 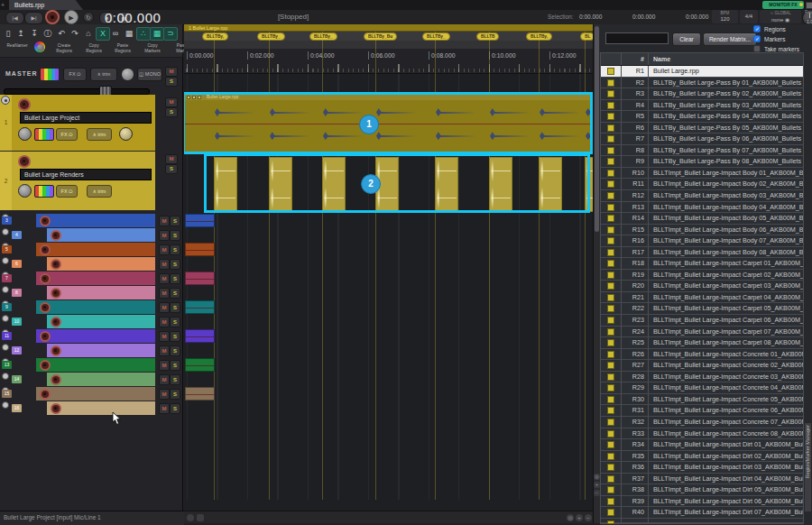 I want to click on scroll-box-icon, so click(x=200, y=518).